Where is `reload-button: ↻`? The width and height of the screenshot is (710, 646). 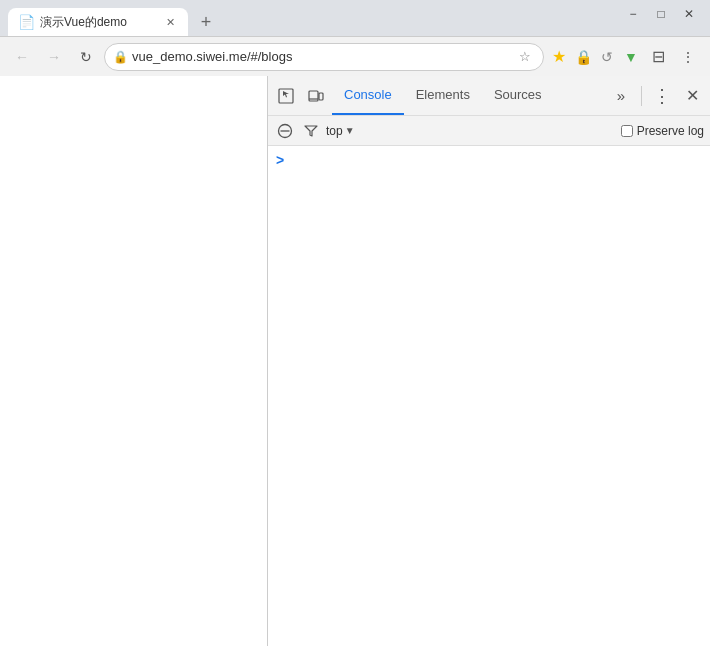 reload-button: ↻ is located at coordinates (86, 57).